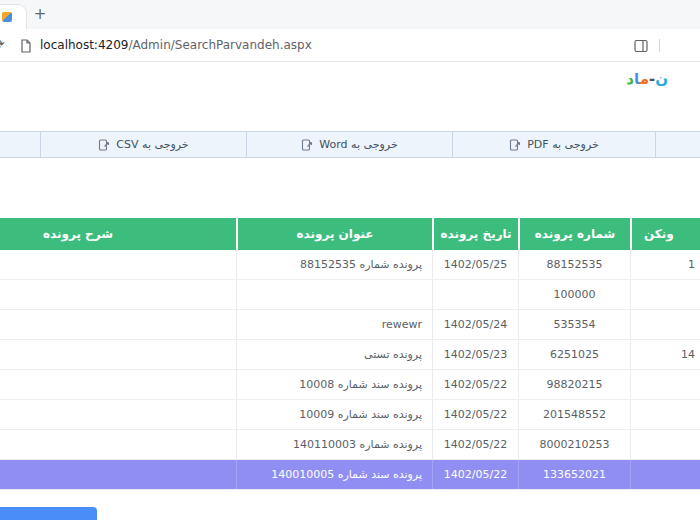  What do you see at coordinates (665, 264) in the screenshot?
I see `cell-extra: 1` at bounding box center [665, 264].